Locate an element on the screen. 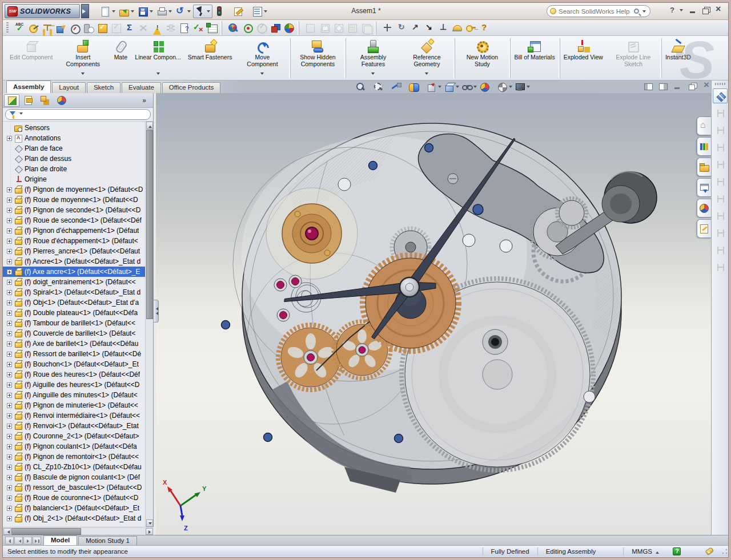 The height and width of the screenshot is (560, 731). command-tab: Evaluate is located at coordinates (142, 88).